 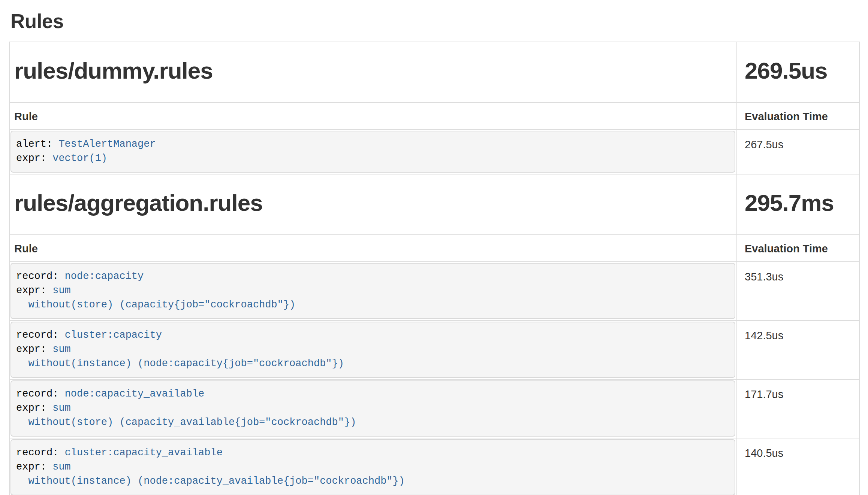 I want to click on rule-group-name-cell: rules/aggregation.rules, so click(x=373, y=204).